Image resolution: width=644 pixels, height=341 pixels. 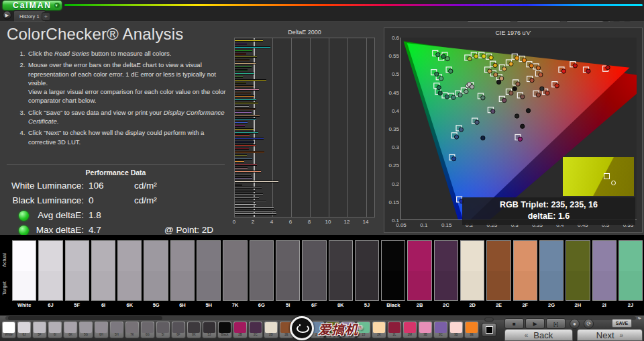 What do you see at coordinates (410, 330) in the screenshot?
I see `patch-thumbnail-button: 2M` at bounding box center [410, 330].